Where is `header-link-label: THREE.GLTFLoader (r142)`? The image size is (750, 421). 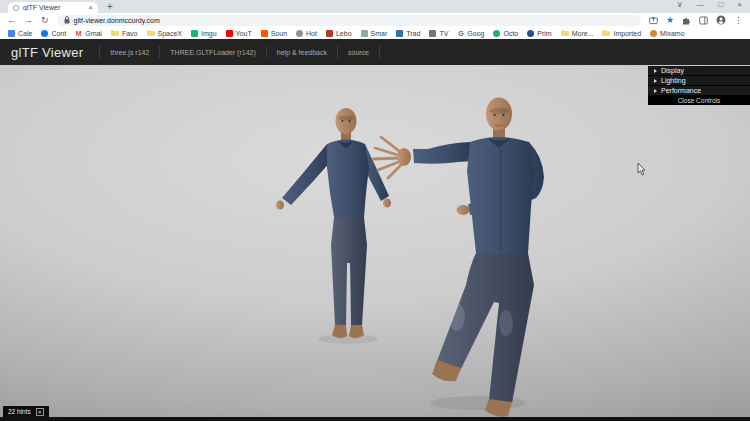
header-link-label: THREE.GLTFLoader (r142) is located at coordinates (212, 52).